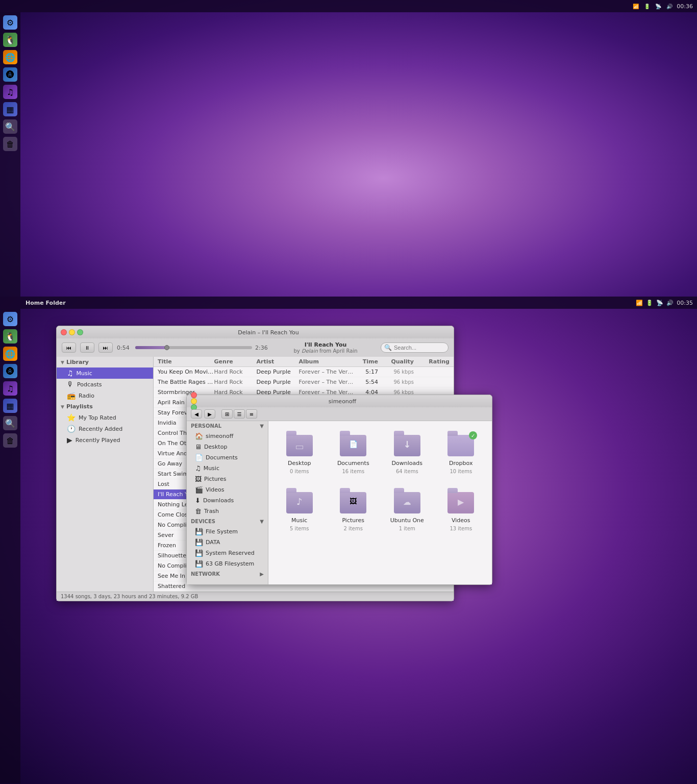 This screenshot has height=784, width=697. Describe the element at coordinates (228, 436) in the screenshot. I see `fm-item-simeonoff: 🏠 simeonoff` at that location.